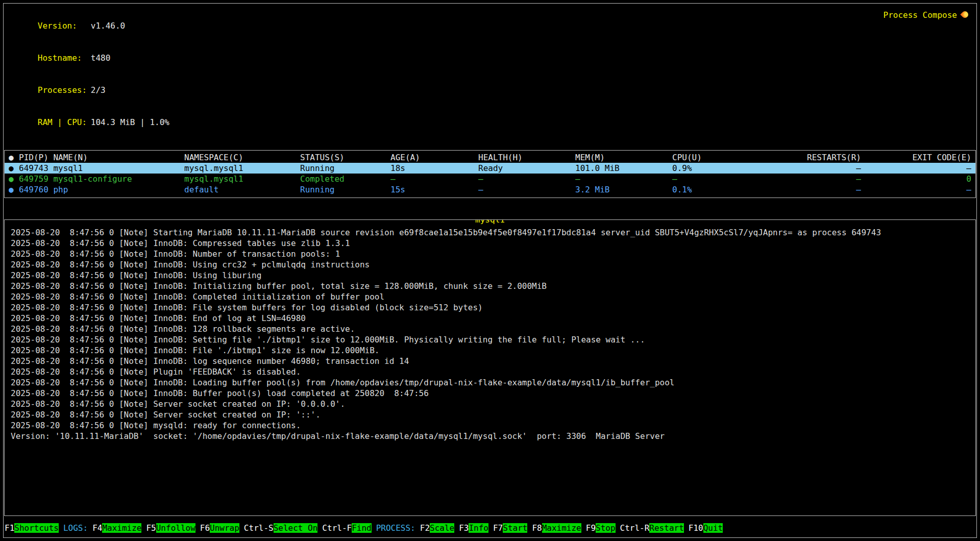 The height and width of the screenshot is (541, 980). I want to click on process-row-mysql1-configure: ●649759 mysql1-configuremysql.mysql1Comp…, so click(490, 179).